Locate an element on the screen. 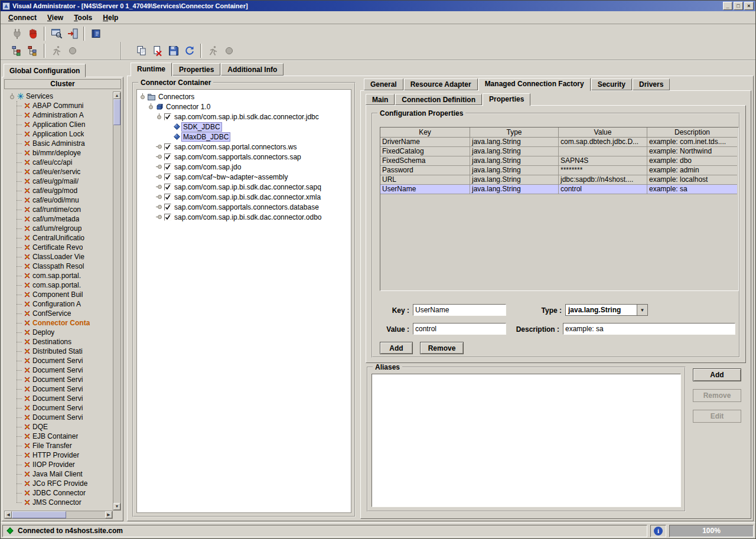  cluster-tree-item: File Transfer is located at coordinates (58, 446).